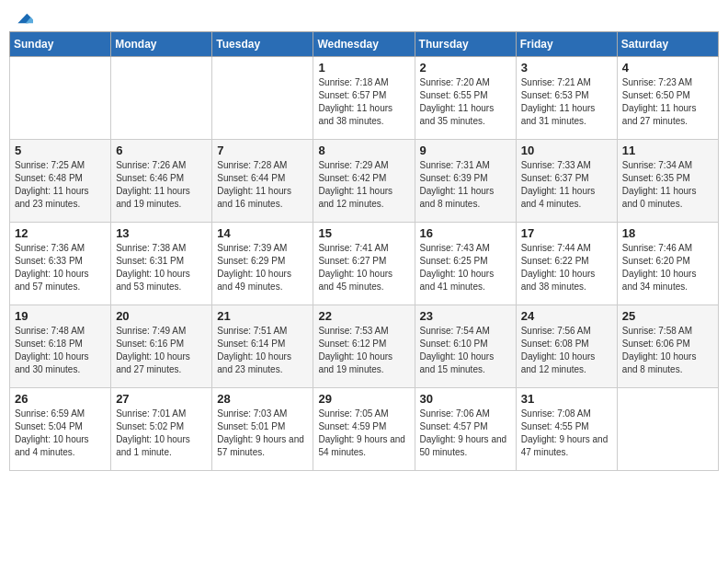  What do you see at coordinates (566, 316) in the screenshot?
I see `day-number: 24` at bounding box center [566, 316].